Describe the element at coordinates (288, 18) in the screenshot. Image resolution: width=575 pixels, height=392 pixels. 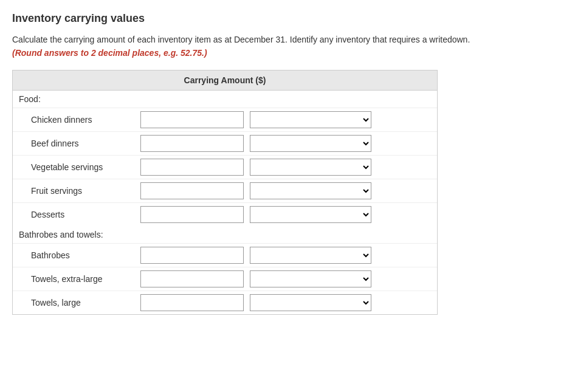
I see `page-title: Inventory carrying values` at that location.